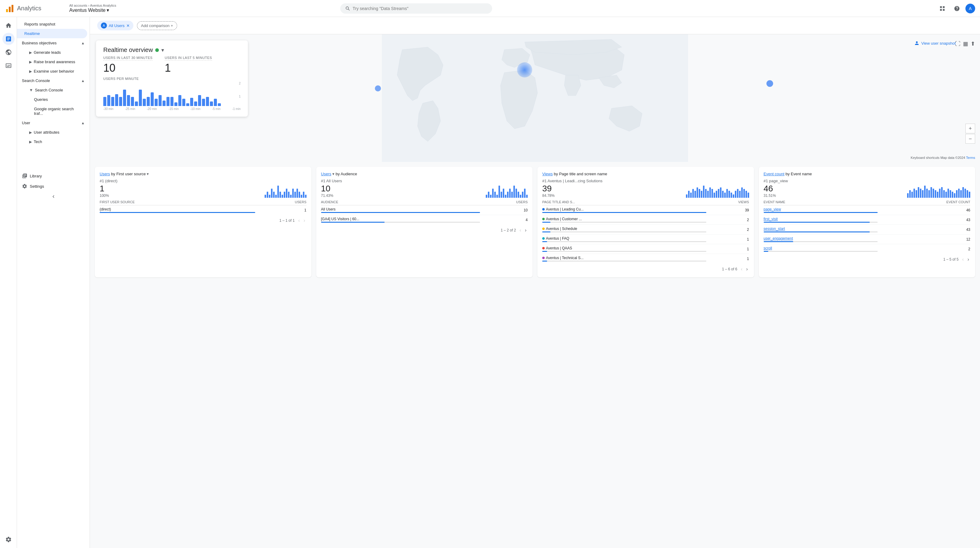 This screenshot has width=980, height=548. I want to click on title-dropdown-icon: ▾, so click(163, 50).